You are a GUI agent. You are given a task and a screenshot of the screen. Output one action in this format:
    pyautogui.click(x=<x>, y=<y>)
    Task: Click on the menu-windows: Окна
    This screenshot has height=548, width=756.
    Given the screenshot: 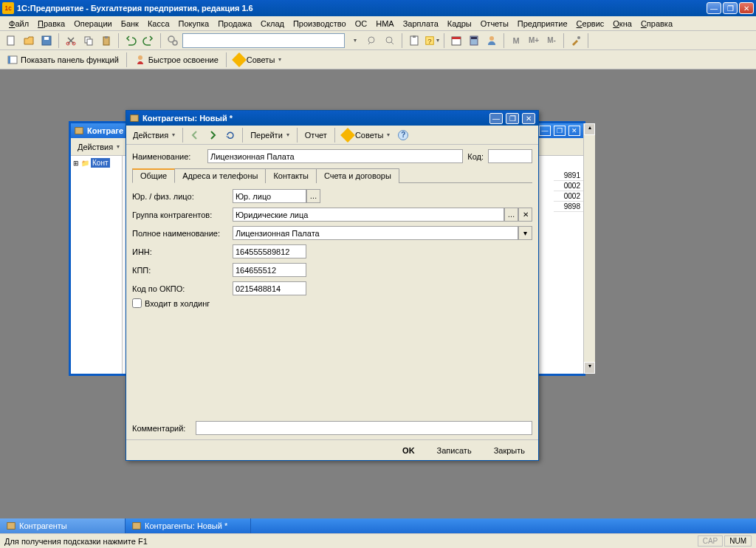 What is the action you would take?
    pyautogui.click(x=622, y=24)
    